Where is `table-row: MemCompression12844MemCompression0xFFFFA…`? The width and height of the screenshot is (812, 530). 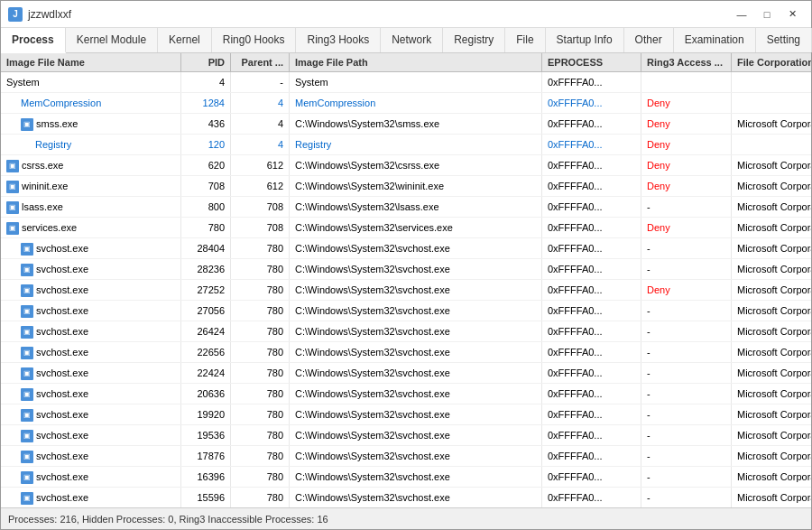
table-row: MemCompression12844MemCompression0xFFFFA… is located at coordinates (406, 103).